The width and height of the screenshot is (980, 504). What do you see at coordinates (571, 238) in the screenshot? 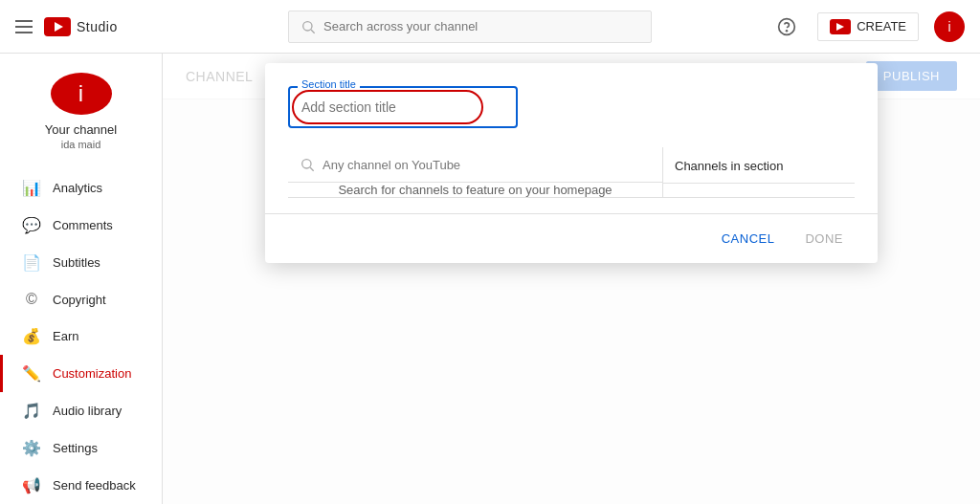
I see `modal-footer: CANCEL DONE` at bounding box center [571, 238].